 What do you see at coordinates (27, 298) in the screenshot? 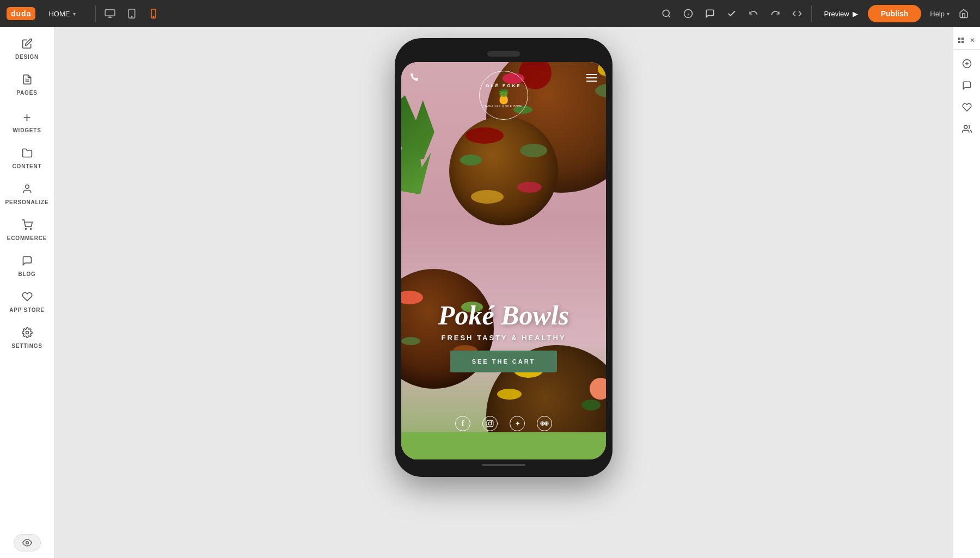
I see `puzzle-icon` at bounding box center [27, 298].